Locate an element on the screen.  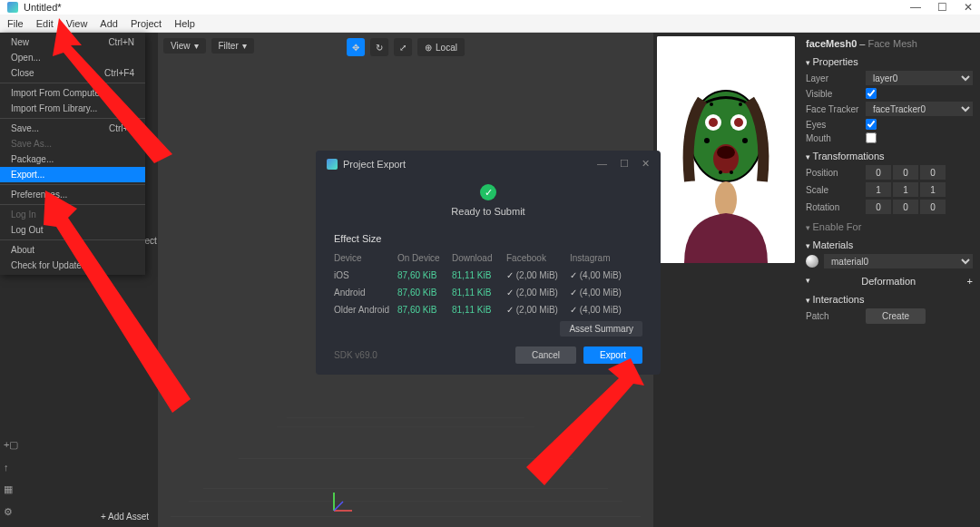
menu-file: File is located at coordinates (15, 24).